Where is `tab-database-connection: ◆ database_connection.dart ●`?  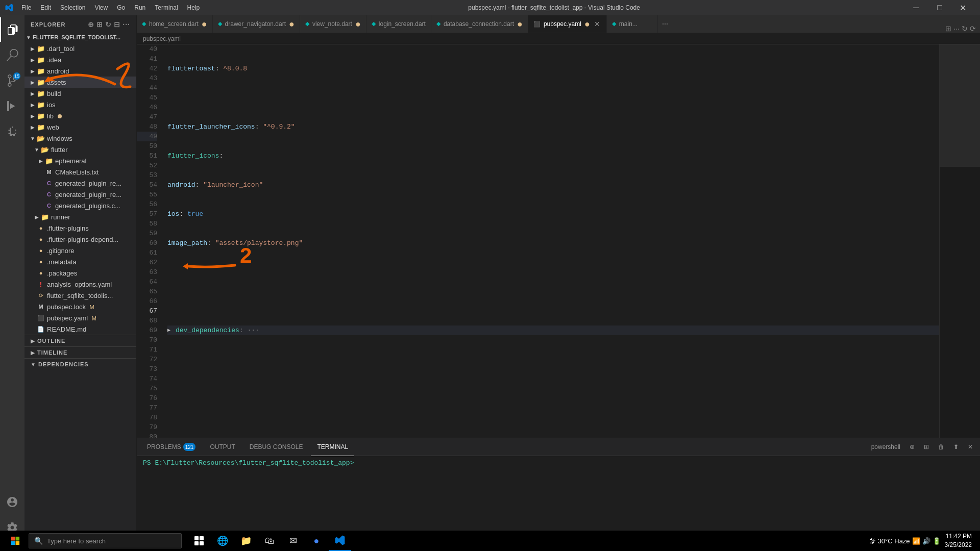 tab-database-connection: ◆ database_connection.dart ● is located at coordinates (480, 24).